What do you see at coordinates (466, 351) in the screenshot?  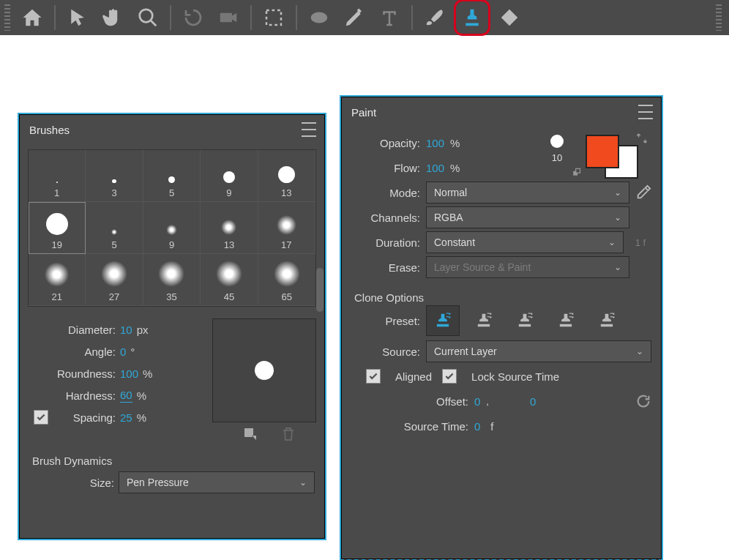 I see `source-value: Current Layer` at bounding box center [466, 351].